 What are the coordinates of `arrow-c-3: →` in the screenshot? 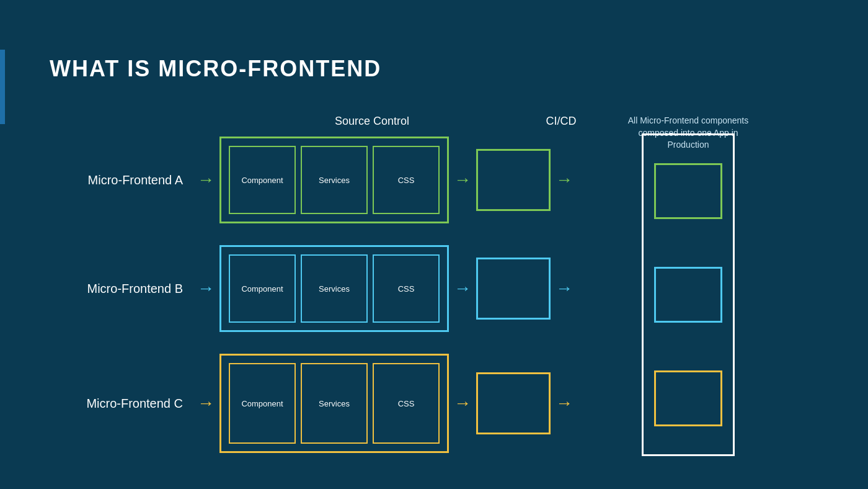 It's located at (564, 403).